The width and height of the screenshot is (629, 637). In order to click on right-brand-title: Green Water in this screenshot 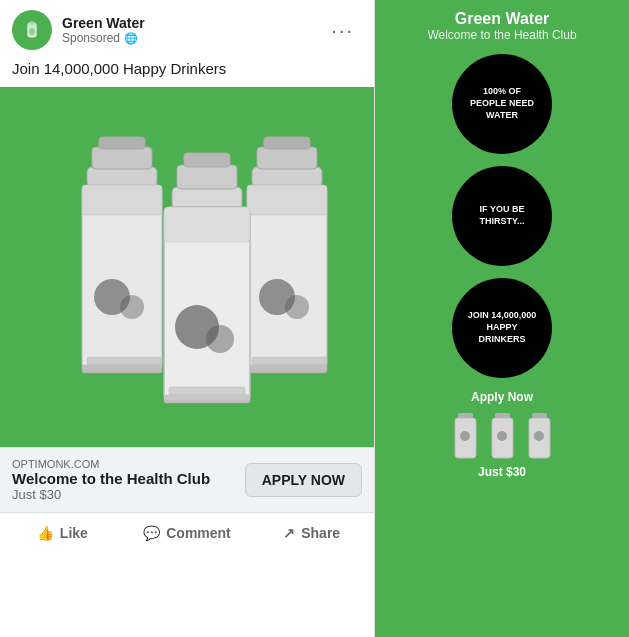, I will do `click(502, 19)`.